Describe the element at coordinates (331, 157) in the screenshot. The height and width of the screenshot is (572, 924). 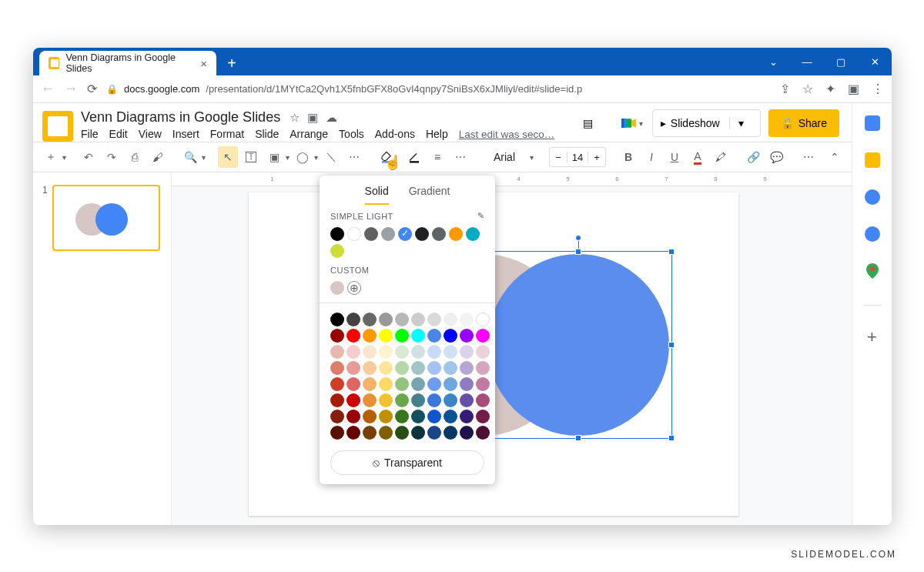
I see `line-tool: ＼` at that location.